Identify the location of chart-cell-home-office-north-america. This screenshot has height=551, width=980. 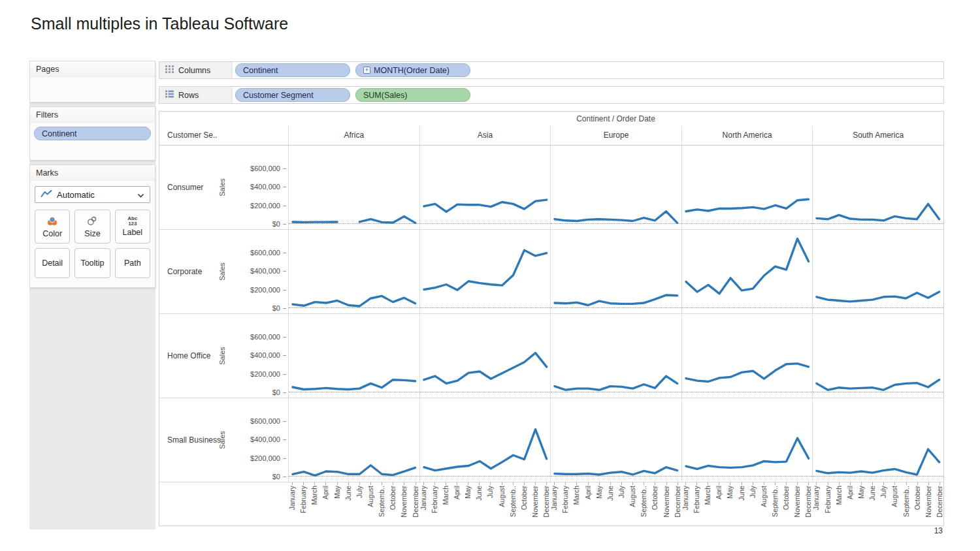
(747, 356).